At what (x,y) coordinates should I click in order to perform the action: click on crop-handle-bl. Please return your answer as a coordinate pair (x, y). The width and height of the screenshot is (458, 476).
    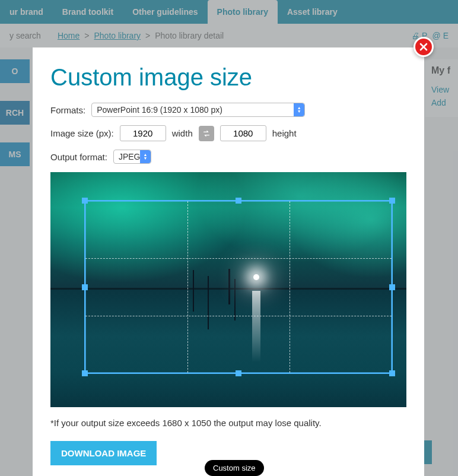
    Looking at the image, I should click on (85, 373).